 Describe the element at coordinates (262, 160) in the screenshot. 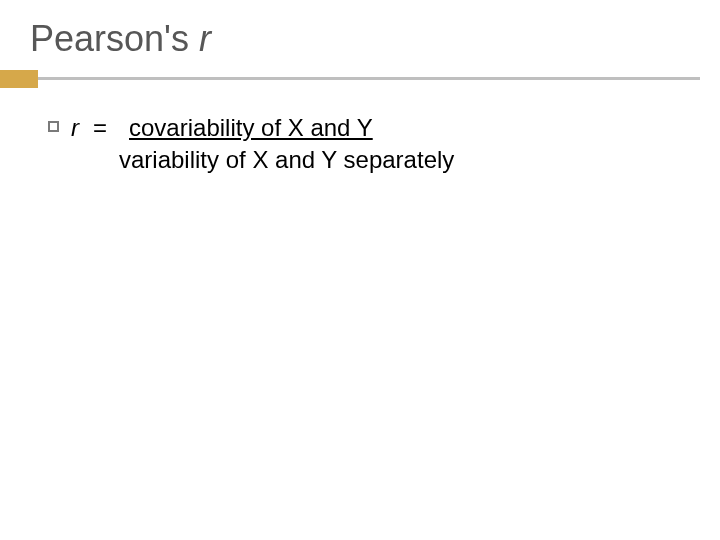

I see `formula-denominator: variability of X and Y separately` at that location.